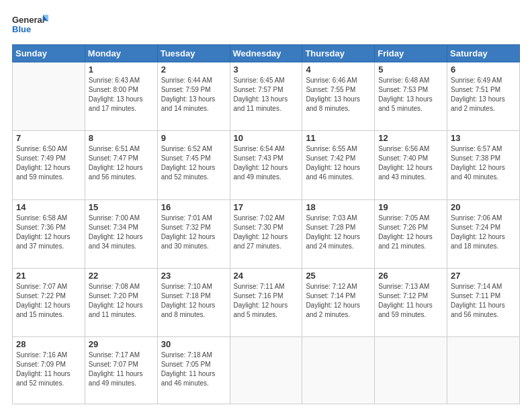 The width and height of the screenshot is (532, 411). What do you see at coordinates (339, 97) in the screenshot?
I see `calendar-cell: 4Sunrise: 6:46 AM Sunset: 7:55 PM Daylig…` at bounding box center [339, 97].